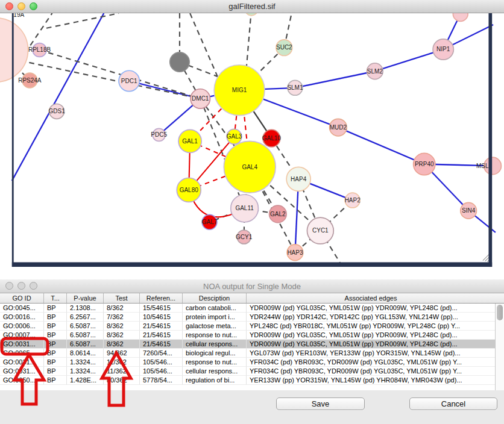  What do you see at coordinates (22, 317) in the screenshot?
I see `table-cell: GO:0016...` at bounding box center [22, 317].